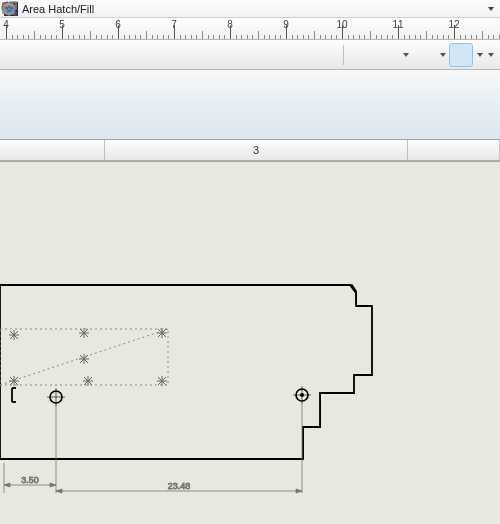  What do you see at coordinates (344, 55) in the screenshot?
I see `toolbar-separator` at bounding box center [344, 55].